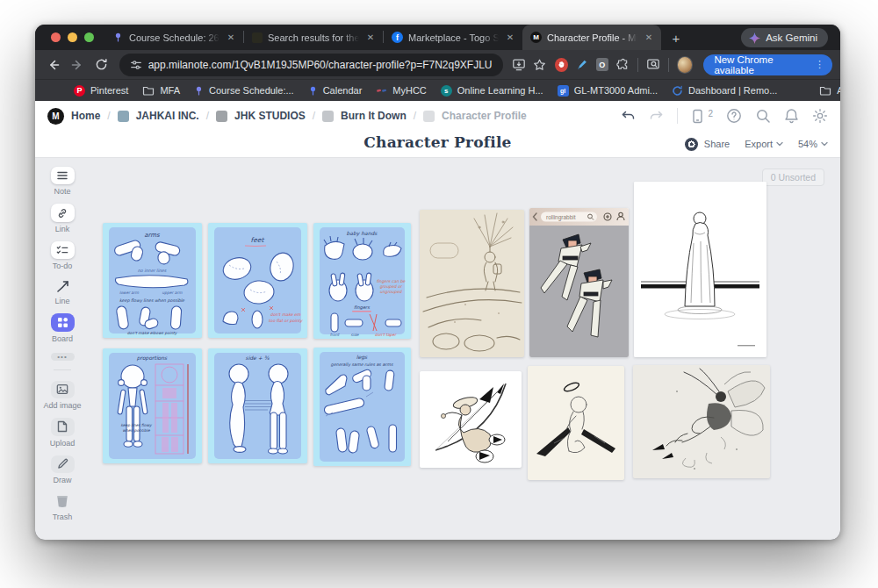 The image size is (878, 588). What do you see at coordinates (102, 65) in the screenshot?
I see `reload-button` at bounding box center [102, 65].